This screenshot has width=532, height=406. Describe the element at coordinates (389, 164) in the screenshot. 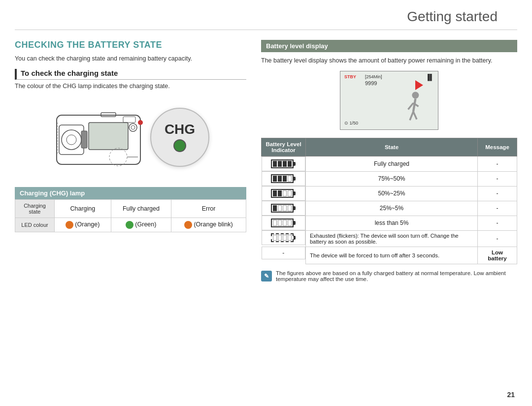

I see `table-row: Fully charged -` at that location.